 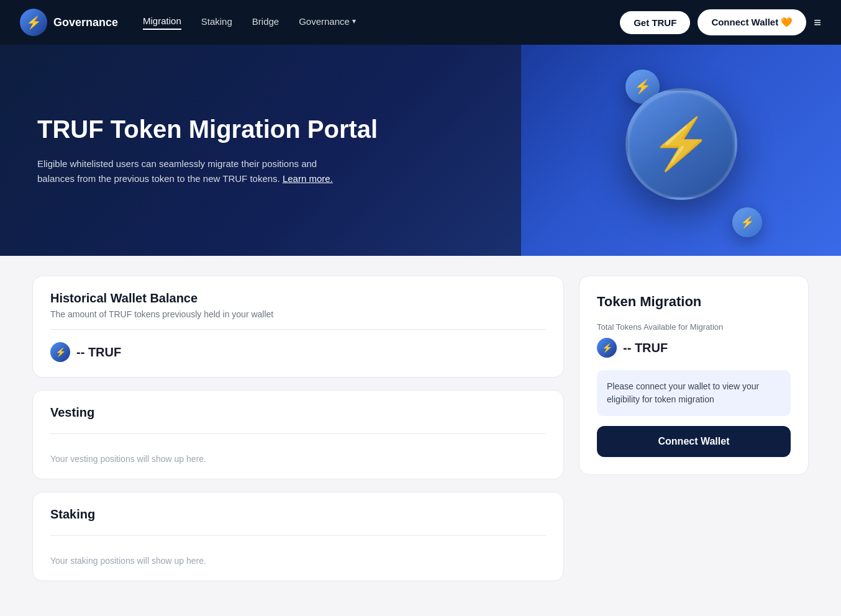 I want to click on hero-learn-more-link: Learn more., so click(x=308, y=179).